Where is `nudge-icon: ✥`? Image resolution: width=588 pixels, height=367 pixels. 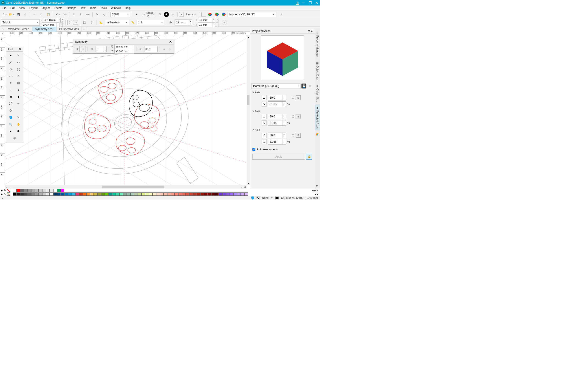 nudge-icon: ✥ is located at coordinates (171, 22).